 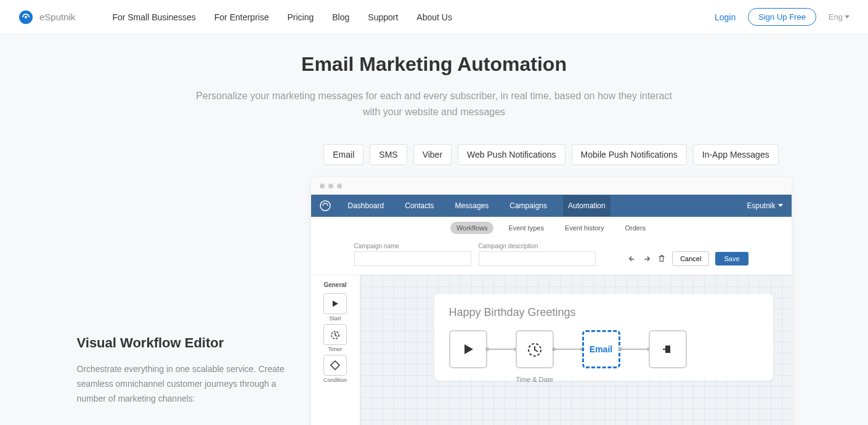 What do you see at coordinates (434, 103) in the screenshot?
I see `page-subtitle: Personalize your marketing messages for …` at bounding box center [434, 103].